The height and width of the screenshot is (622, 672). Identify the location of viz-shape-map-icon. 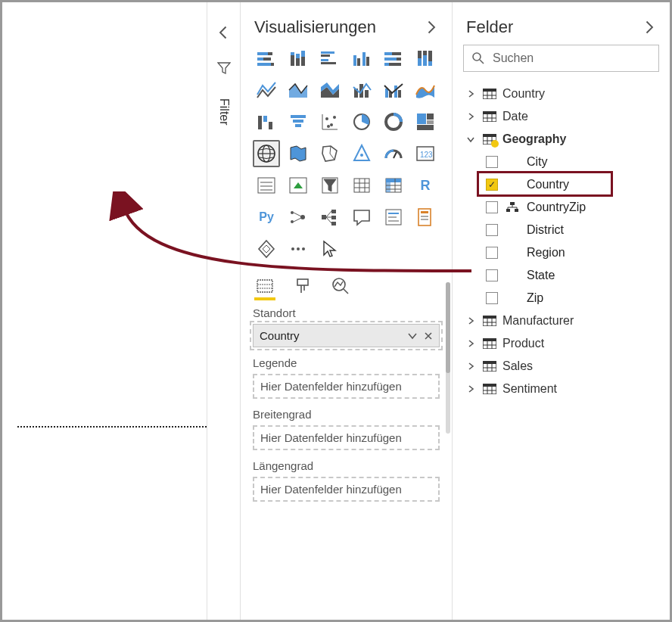
(330, 154).